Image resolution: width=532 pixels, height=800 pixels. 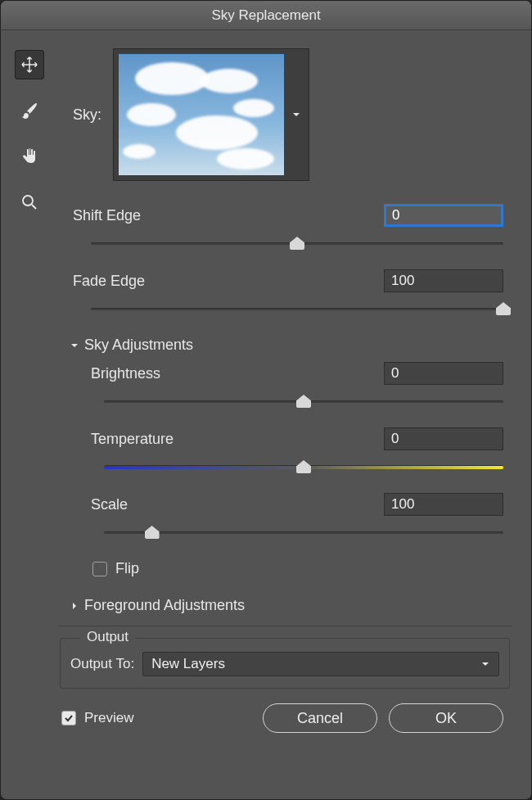 I want to click on hand-icon, so click(x=29, y=156).